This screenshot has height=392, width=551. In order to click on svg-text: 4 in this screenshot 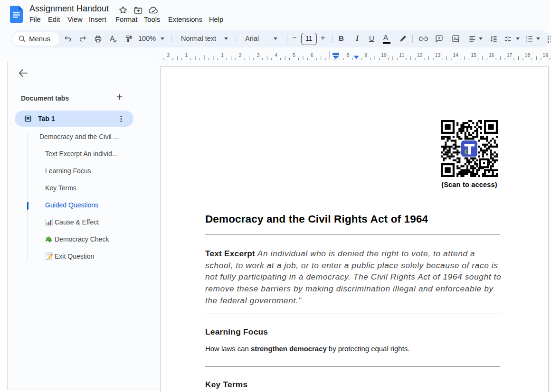, I will do `click(276, 55)`.